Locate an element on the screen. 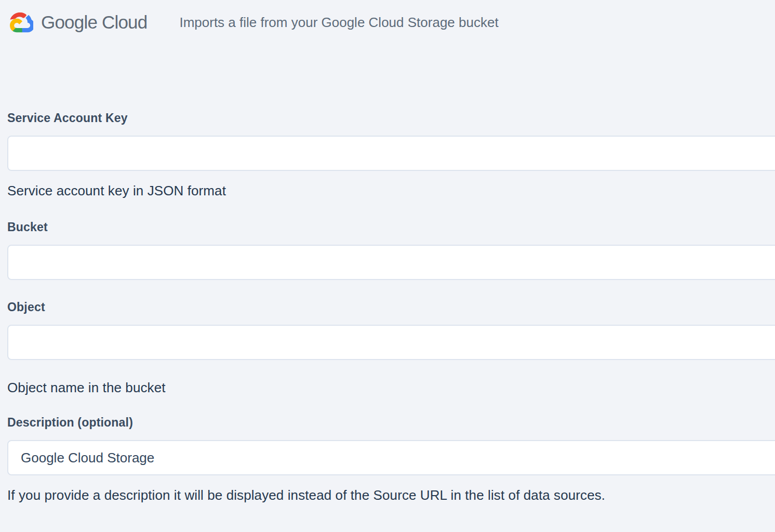 Image resolution: width=775 pixels, height=532 pixels. object-helper: Object name in the bucket is located at coordinates (391, 388).